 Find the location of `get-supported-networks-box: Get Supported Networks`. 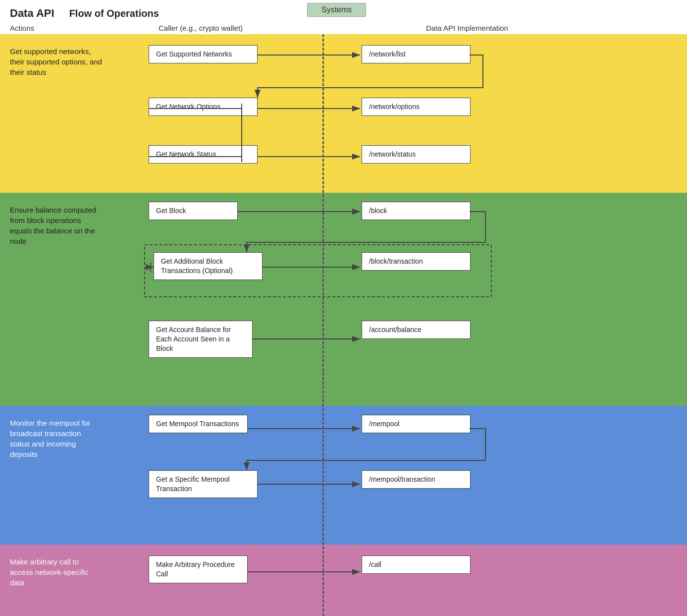

get-supported-networks-box: Get Supported Networks is located at coordinates (203, 55).